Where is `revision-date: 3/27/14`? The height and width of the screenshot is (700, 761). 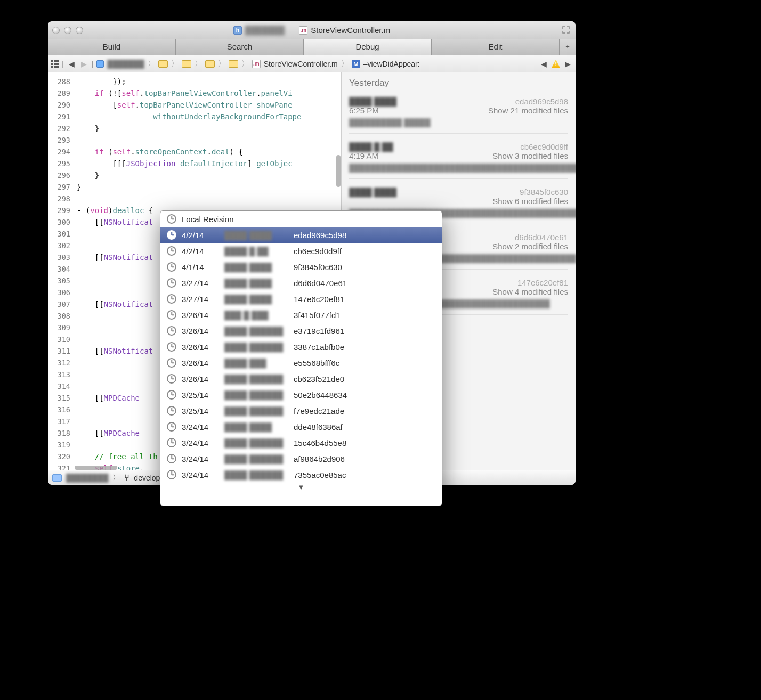
revision-date: 3/27/14 is located at coordinates (200, 299).